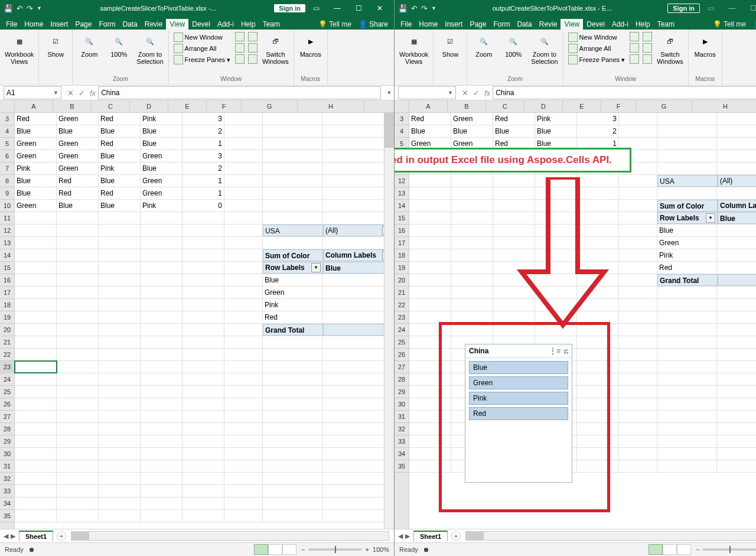 This screenshot has height=556, width=756. What do you see at coordinates (202, 48) in the screenshot?
I see `arrange-all-button: Arrange All` at bounding box center [202, 48].